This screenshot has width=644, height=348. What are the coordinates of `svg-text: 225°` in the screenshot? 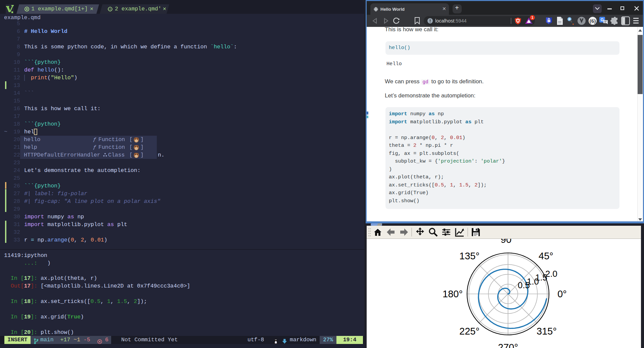 It's located at (469, 331).